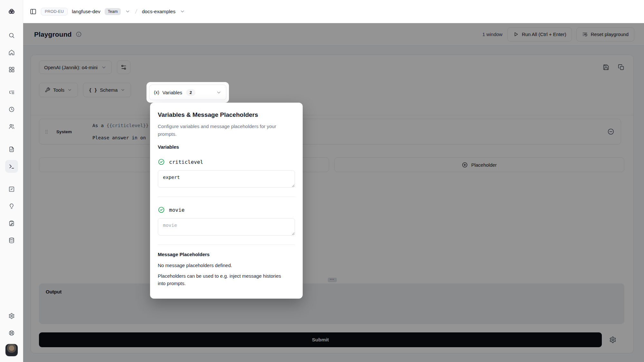  I want to click on sidebar-item-dashboards, so click(12, 70).